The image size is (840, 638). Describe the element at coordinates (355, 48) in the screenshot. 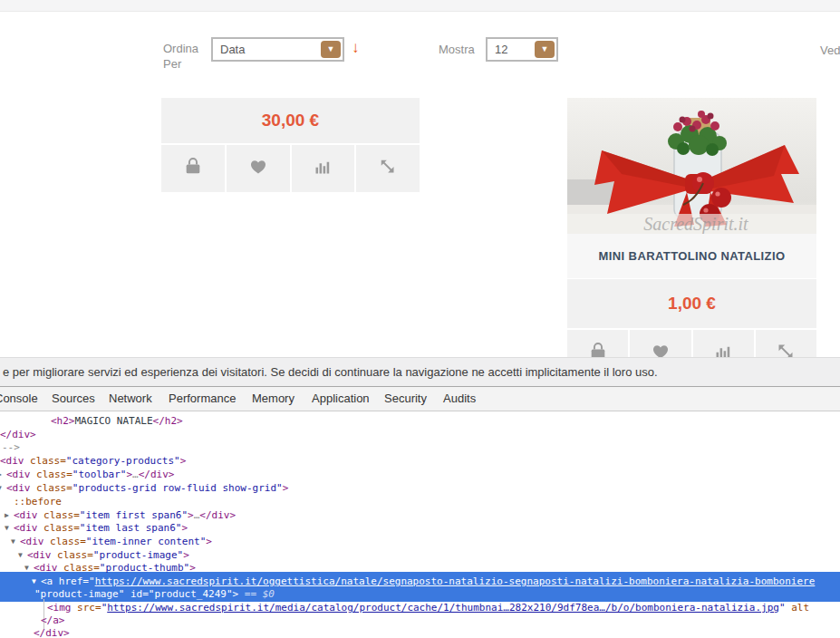

I see `sort-direction-button: ↓` at that location.